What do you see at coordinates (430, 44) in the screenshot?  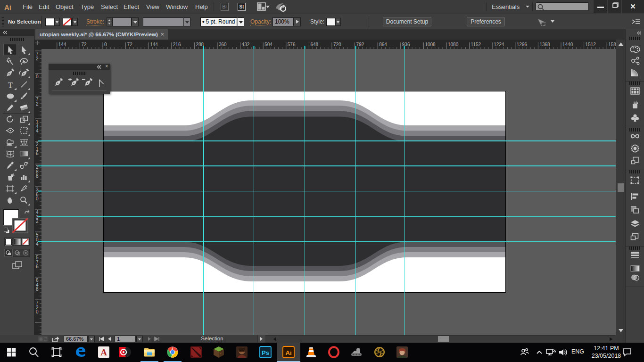 I see `svg-text: 1008` at bounding box center [430, 44].